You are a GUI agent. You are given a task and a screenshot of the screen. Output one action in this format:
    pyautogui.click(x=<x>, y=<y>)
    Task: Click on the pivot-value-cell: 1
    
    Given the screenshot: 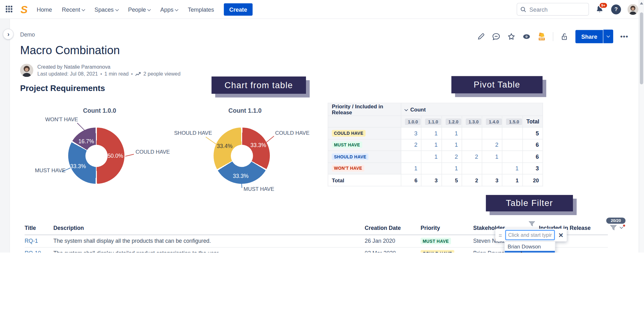 What is the action you would take?
    pyautogui.click(x=431, y=133)
    